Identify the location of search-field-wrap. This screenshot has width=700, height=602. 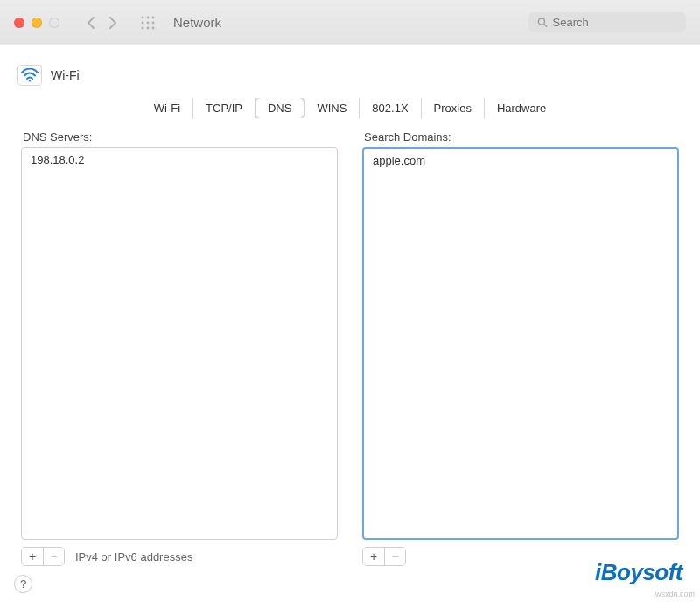
(607, 23).